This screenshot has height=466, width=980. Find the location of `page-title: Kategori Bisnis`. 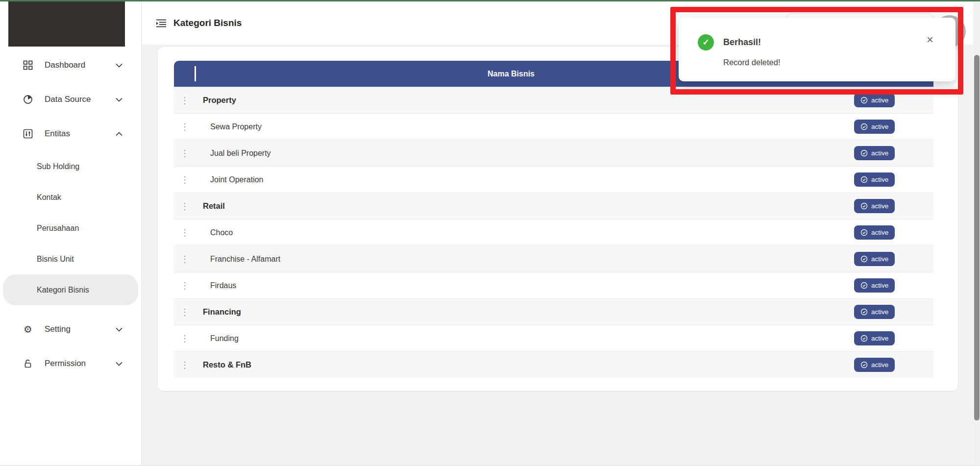

page-title: Kategori Bisnis is located at coordinates (208, 23).